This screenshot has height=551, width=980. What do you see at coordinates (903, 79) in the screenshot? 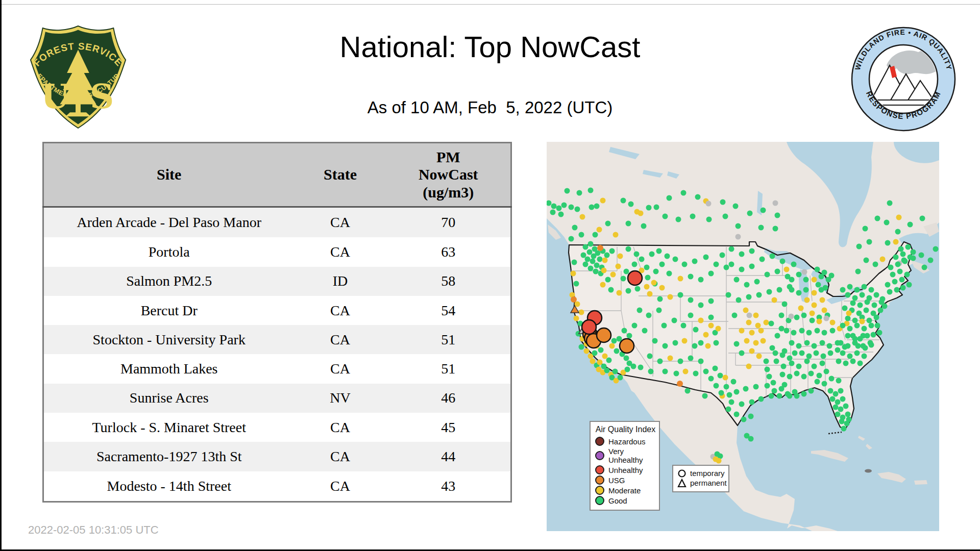
I see `wfaqrp-logo: WILDLAND FIRE • AIR QUALITY RESPONSE PRO…` at bounding box center [903, 79].